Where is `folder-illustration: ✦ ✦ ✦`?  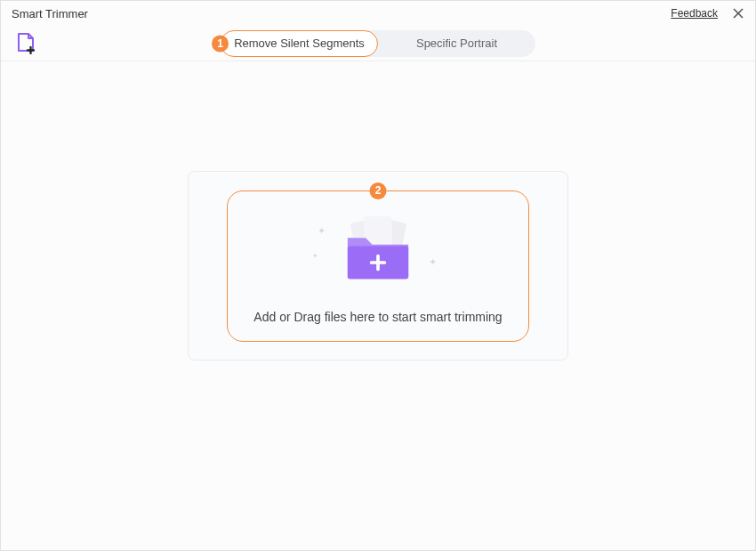 folder-illustration: ✦ ✦ ✦ is located at coordinates (378, 252).